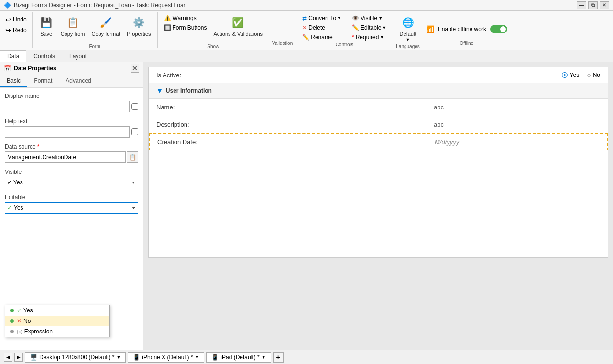  What do you see at coordinates (306, 31) in the screenshot?
I see `ribbon: ↩ Undo ↪ Redo 💾 Save 📋 Copy from 🖌` at bounding box center [306, 31].